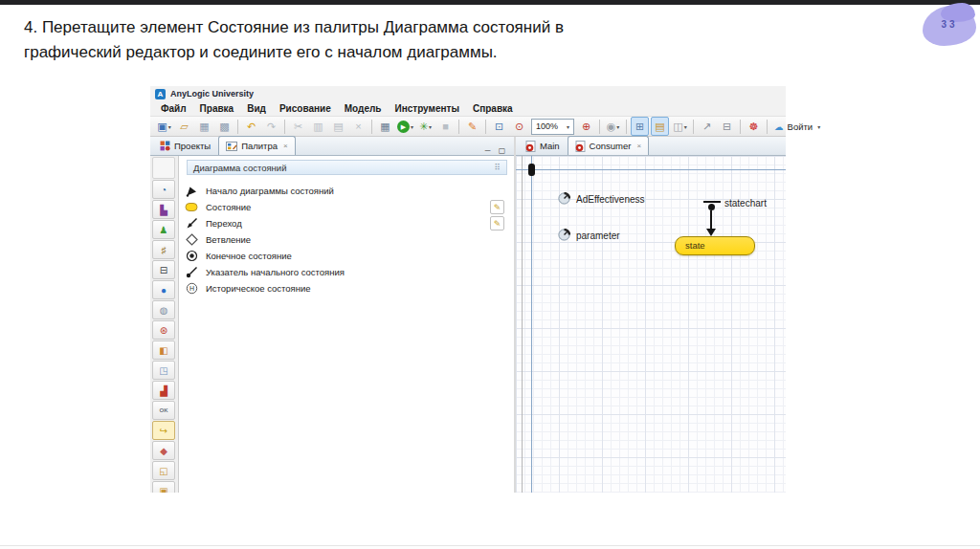  What do you see at coordinates (543, 145) in the screenshot?
I see `editor-tab-main: Main` at bounding box center [543, 145].